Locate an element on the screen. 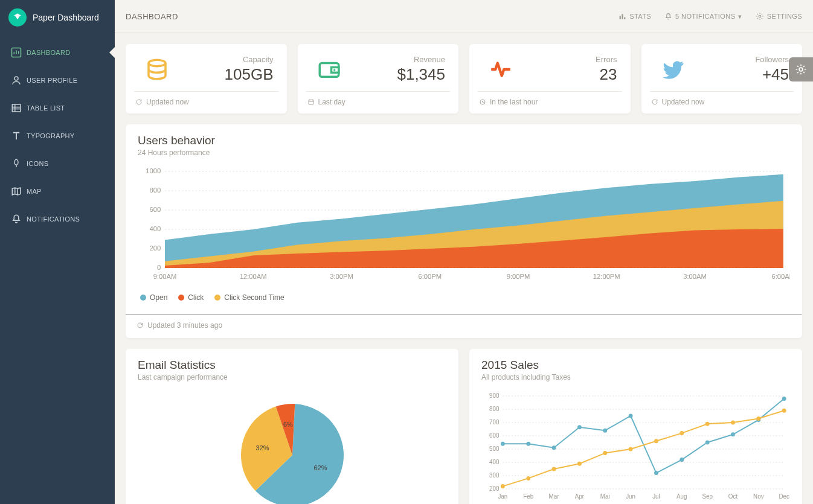  svg-text: 12:00PM is located at coordinates (606, 276).